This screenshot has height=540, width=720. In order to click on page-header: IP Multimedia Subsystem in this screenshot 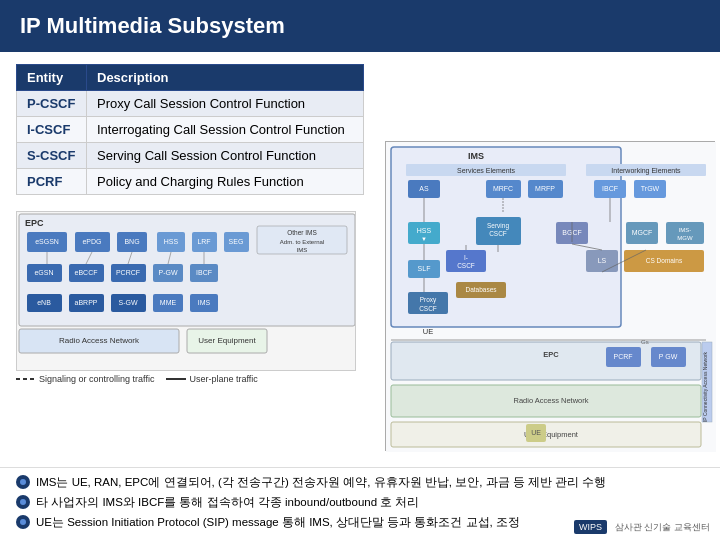, I will do `click(360, 26)`.